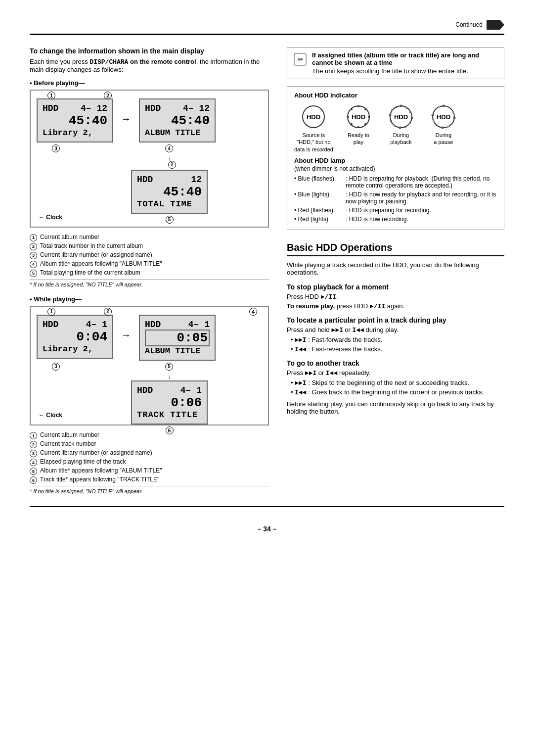 This screenshot has height=756, width=534. Describe the element at coordinates (358, 117) in the screenshot. I see `hdd-icon-ready-img: HDD` at that location.